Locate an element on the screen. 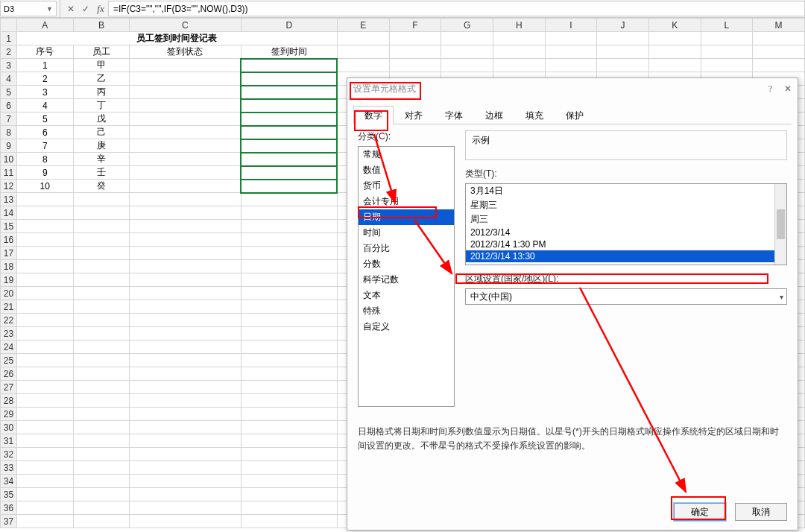 This screenshot has width=805, height=532. cell: 8 is located at coordinates (45, 159).